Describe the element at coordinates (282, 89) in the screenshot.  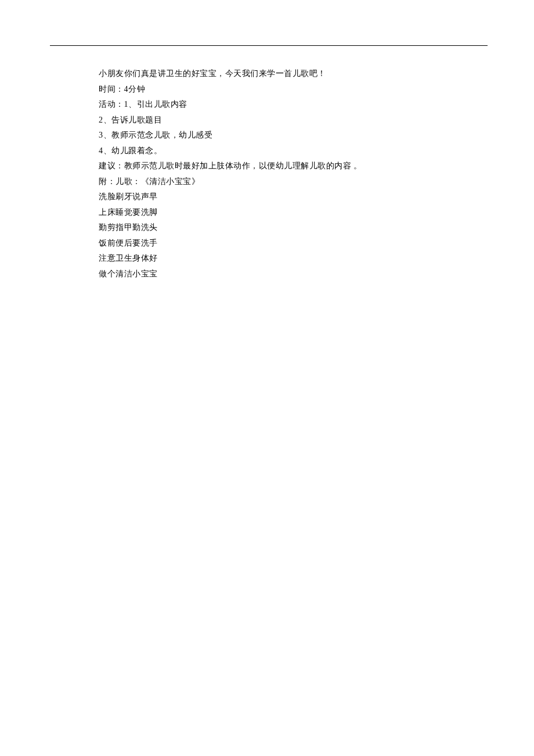
I see `text-line: 时间：4分钟` at that location.